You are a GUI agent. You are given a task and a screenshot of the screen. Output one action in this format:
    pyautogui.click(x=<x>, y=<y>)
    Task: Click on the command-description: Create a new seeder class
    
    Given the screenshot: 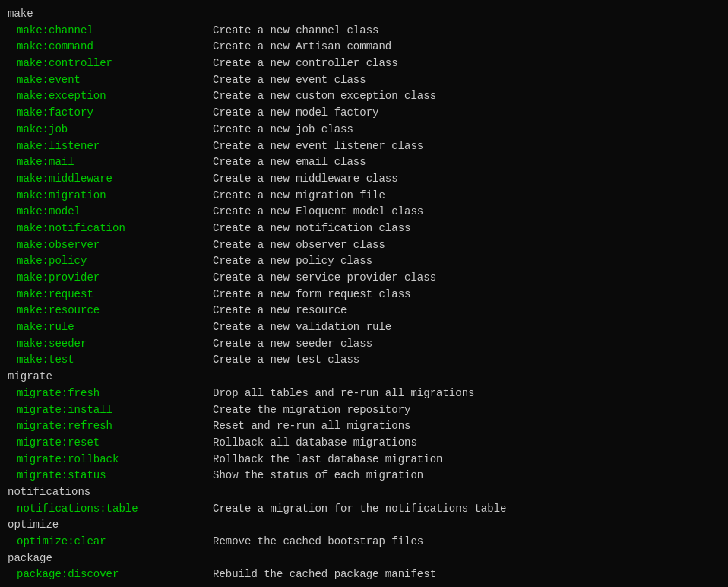 What is the action you would take?
    pyautogui.click(x=293, y=344)
    